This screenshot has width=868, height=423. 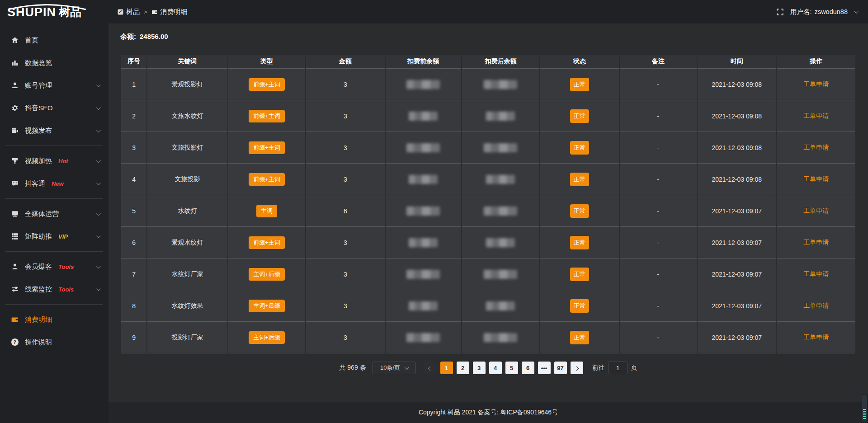 I want to click on page-button: 4, so click(x=495, y=368).